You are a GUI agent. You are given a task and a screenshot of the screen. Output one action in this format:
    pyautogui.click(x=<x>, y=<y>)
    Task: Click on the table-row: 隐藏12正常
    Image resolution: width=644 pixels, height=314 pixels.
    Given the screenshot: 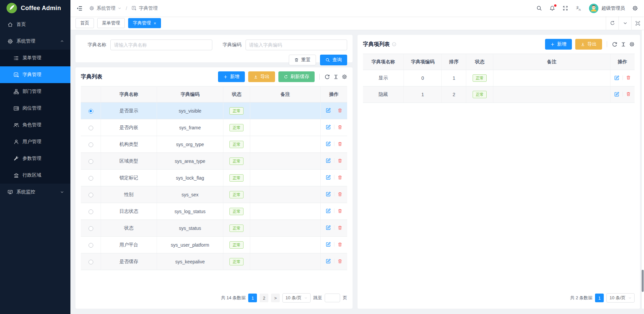 What is the action you would take?
    pyautogui.click(x=499, y=95)
    